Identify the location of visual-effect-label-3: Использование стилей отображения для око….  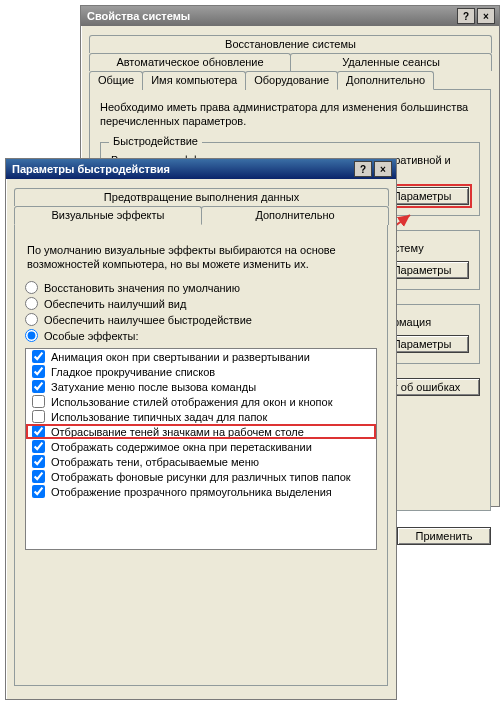
(192, 402).